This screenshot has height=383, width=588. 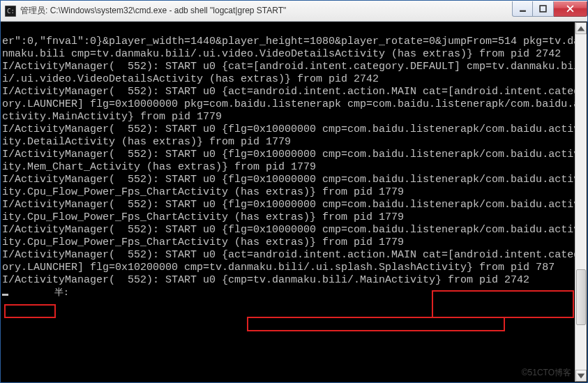 I want to click on vertical-scrollbar, so click(x=580, y=202).